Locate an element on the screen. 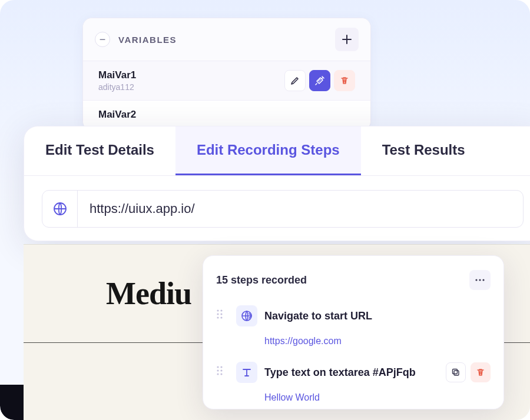 The height and width of the screenshot is (420, 530). copy-step-button is located at coordinates (456, 372).